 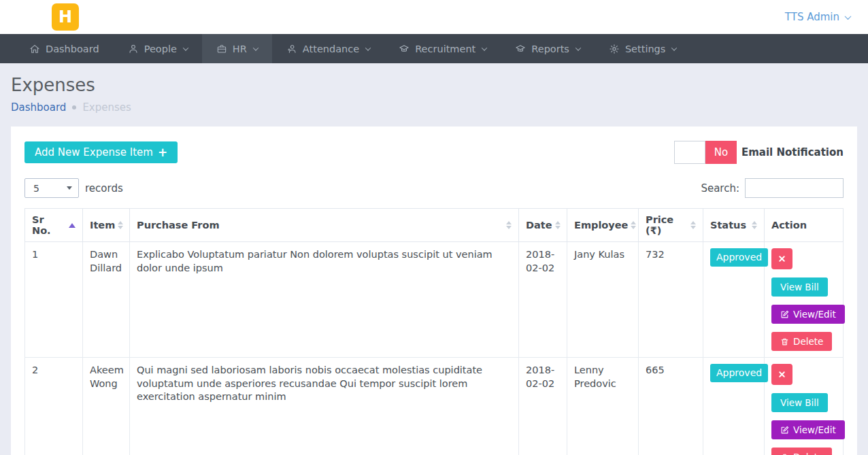 What do you see at coordinates (292, 49) in the screenshot?
I see `attendance-icon` at bounding box center [292, 49].